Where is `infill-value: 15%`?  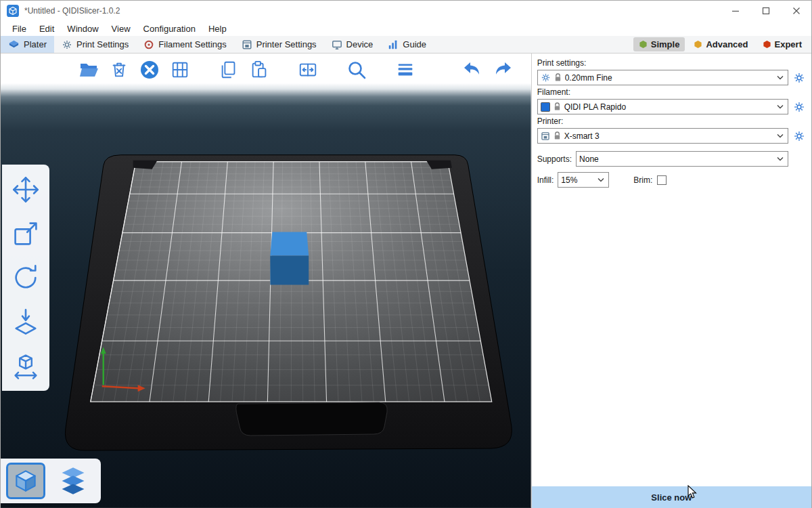 infill-value: 15% is located at coordinates (577, 180).